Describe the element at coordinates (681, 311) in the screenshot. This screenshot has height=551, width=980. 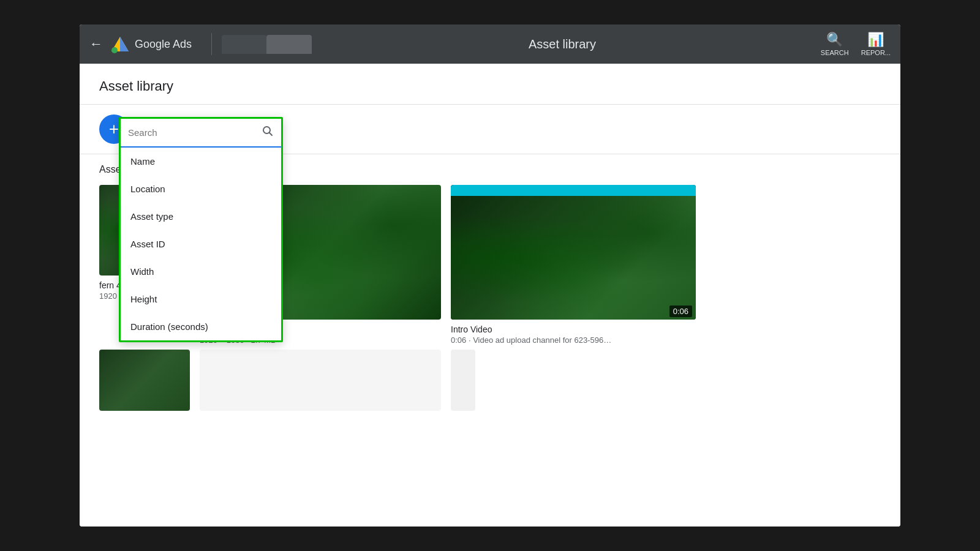
I see `video-duration-badge: 0:06` at that location.